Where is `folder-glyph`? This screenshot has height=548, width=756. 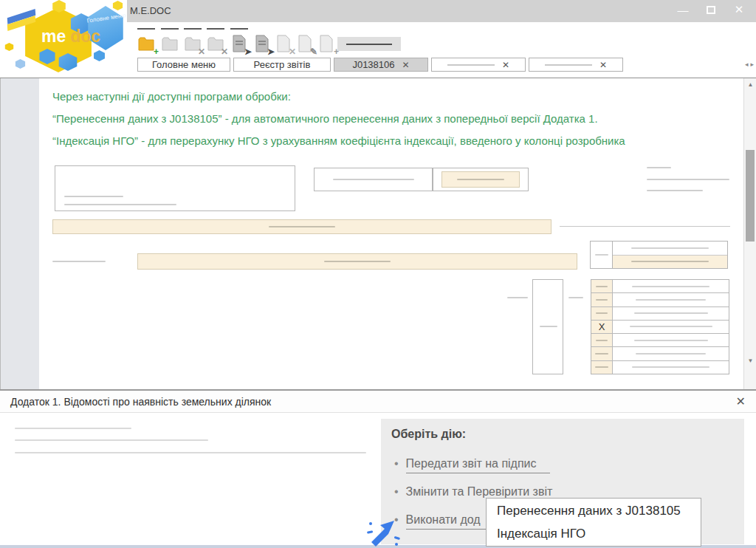
folder-glyph is located at coordinates (170, 44).